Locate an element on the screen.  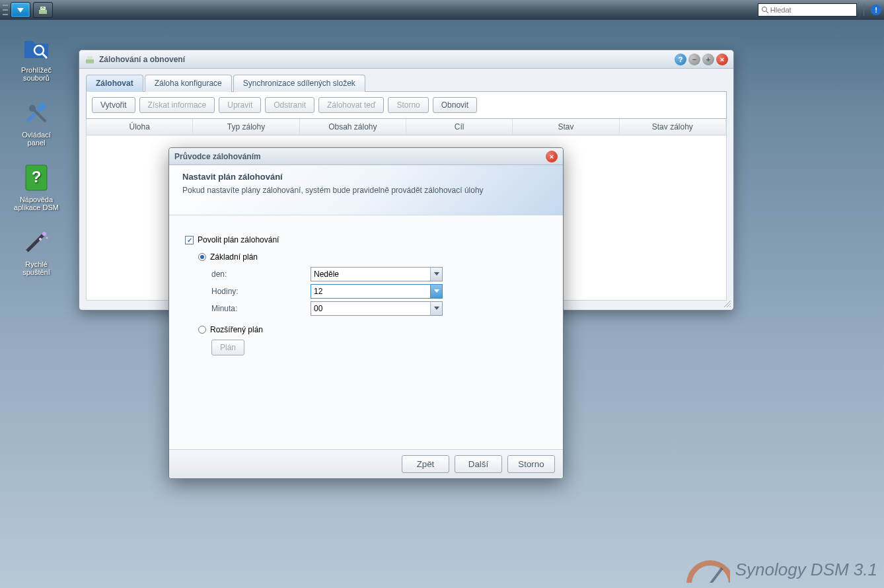
col-backup-state: Stav zálohy is located at coordinates (673, 127).